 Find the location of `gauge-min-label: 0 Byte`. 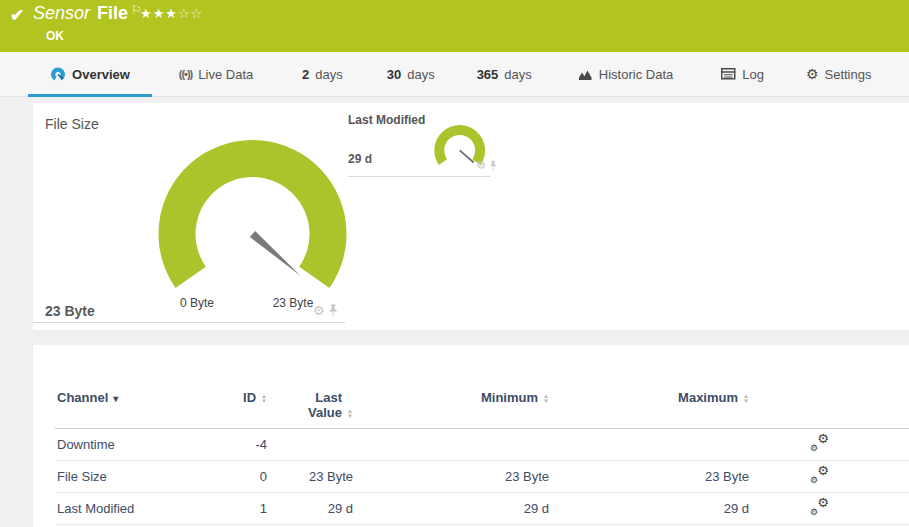

gauge-min-label: 0 Byte is located at coordinates (197, 303).